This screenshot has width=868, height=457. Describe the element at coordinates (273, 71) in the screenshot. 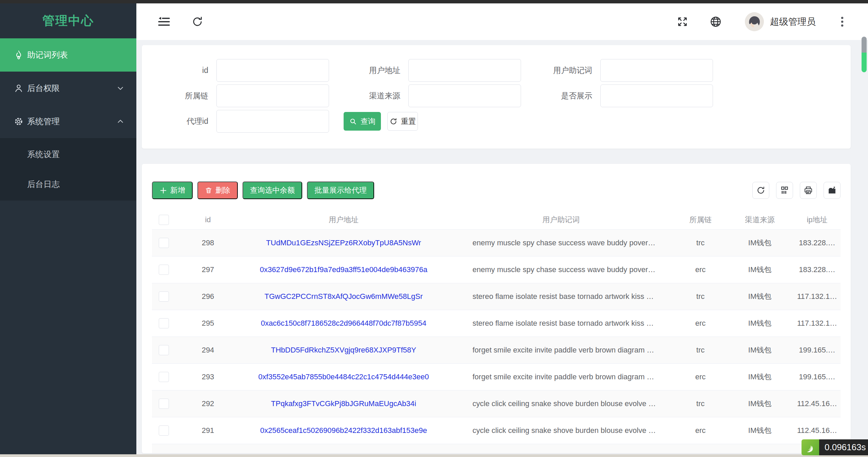

I see `id-input` at that location.